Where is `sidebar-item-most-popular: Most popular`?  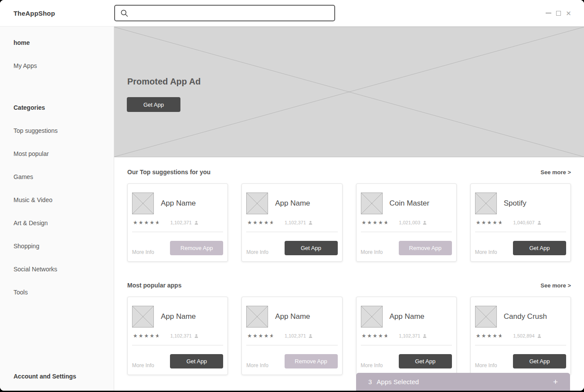
sidebar-item-most-popular: Most popular is located at coordinates (57, 154).